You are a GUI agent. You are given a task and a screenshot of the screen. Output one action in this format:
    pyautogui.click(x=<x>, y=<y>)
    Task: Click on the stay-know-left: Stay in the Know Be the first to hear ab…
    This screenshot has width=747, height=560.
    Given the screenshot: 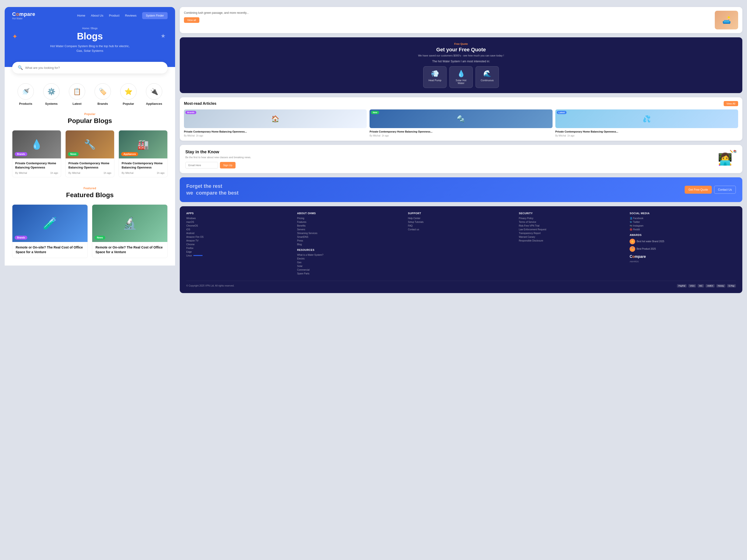 What is the action you would take?
    pyautogui.click(x=449, y=159)
    